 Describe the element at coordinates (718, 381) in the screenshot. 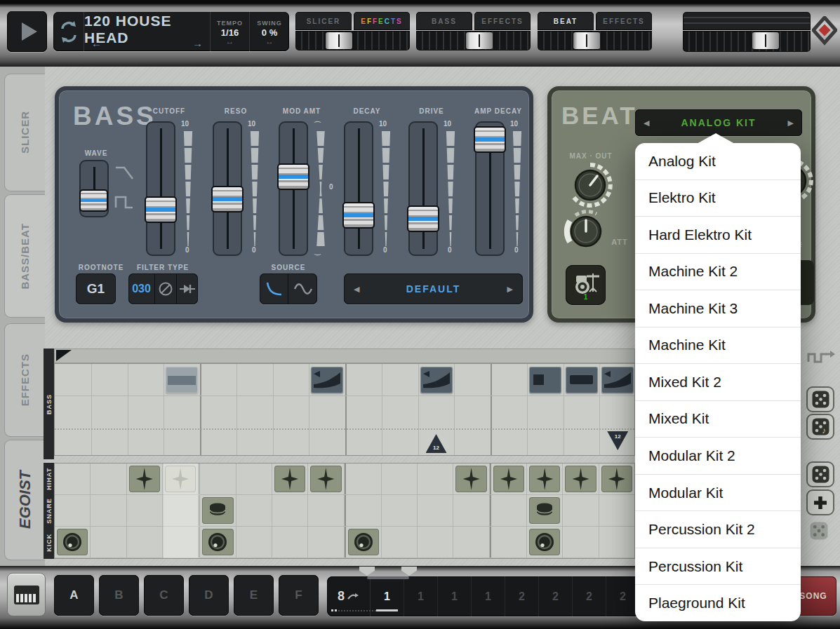

I see `kit-menu-item: Mixed Kit 2` at that location.